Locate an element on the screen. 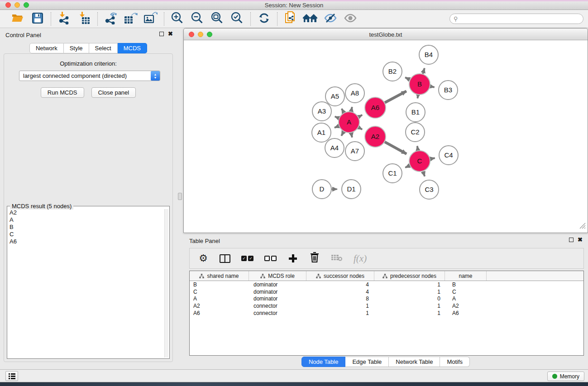  close-panel-button: Close panel is located at coordinates (114, 92).